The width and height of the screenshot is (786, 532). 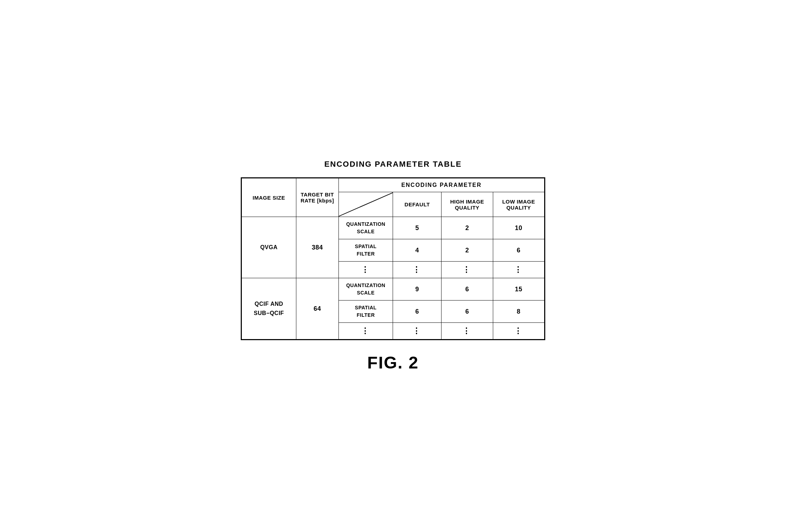 I want to click on default-val-1-2: ⋮, so click(x=417, y=331).